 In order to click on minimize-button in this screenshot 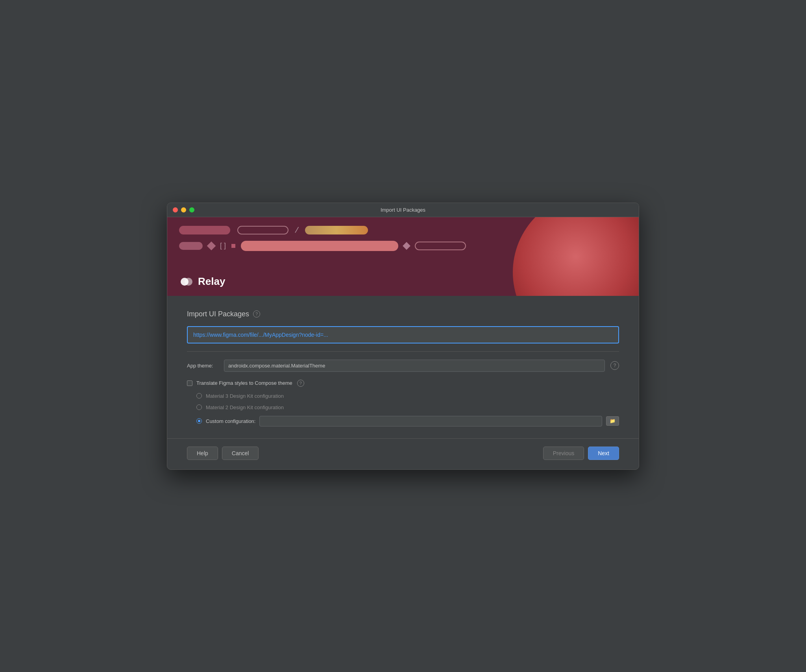, I will do `click(183, 210)`.